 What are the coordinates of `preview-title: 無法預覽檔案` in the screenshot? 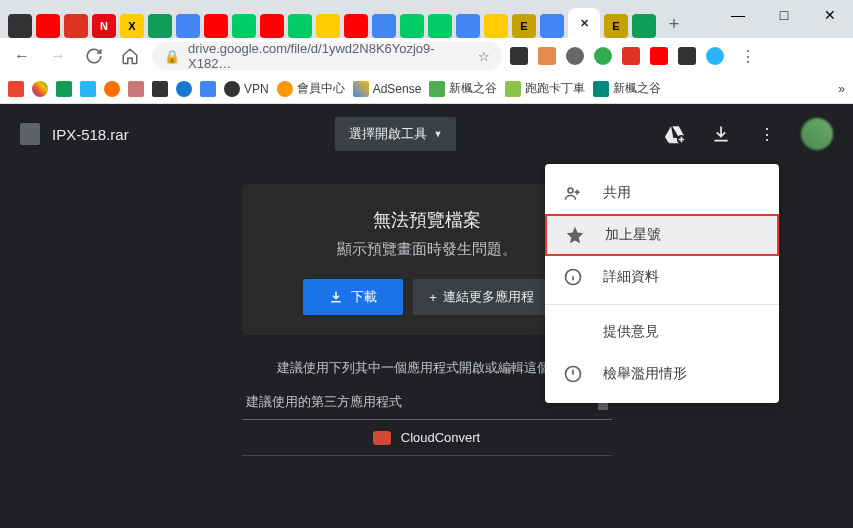 It's located at (427, 220).